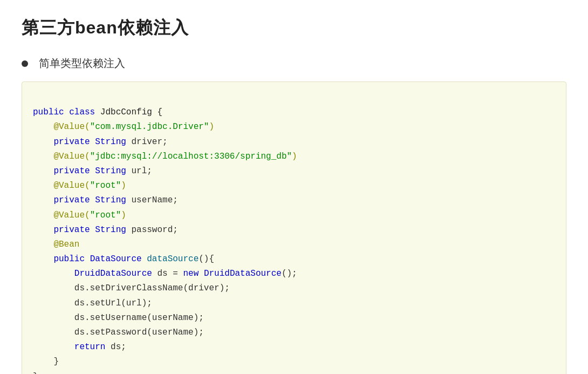 Image resolution: width=588 pixels, height=374 pixels. What do you see at coordinates (82, 64) in the screenshot?
I see `bullet-text: 简单类型依赖注入` at bounding box center [82, 64].